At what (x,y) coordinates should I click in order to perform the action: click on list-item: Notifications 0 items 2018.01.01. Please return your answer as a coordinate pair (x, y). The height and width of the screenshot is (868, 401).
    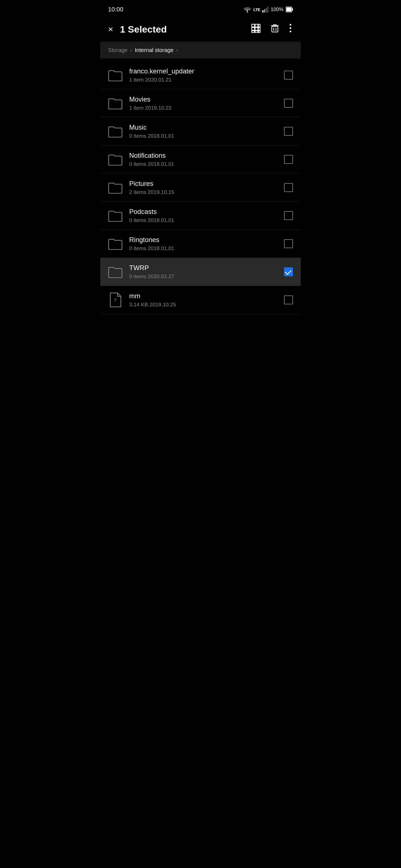
    Looking at the image, I should click on (200, 160).